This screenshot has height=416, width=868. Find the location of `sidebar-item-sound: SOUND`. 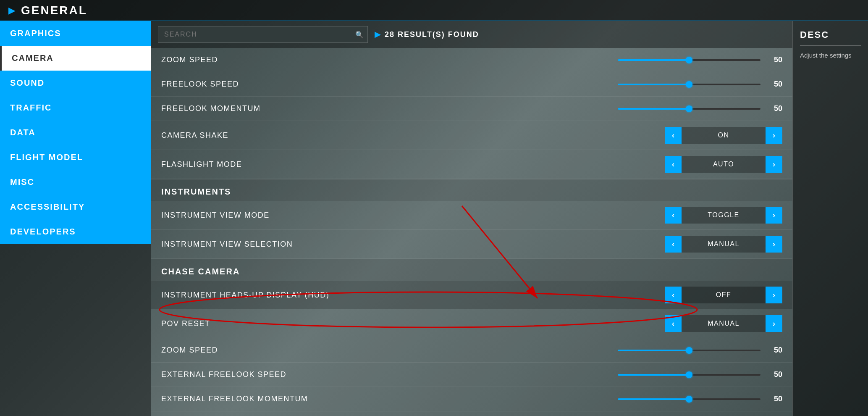

sidebar-item-sound: SOUND is located at coordinates (76, 83).